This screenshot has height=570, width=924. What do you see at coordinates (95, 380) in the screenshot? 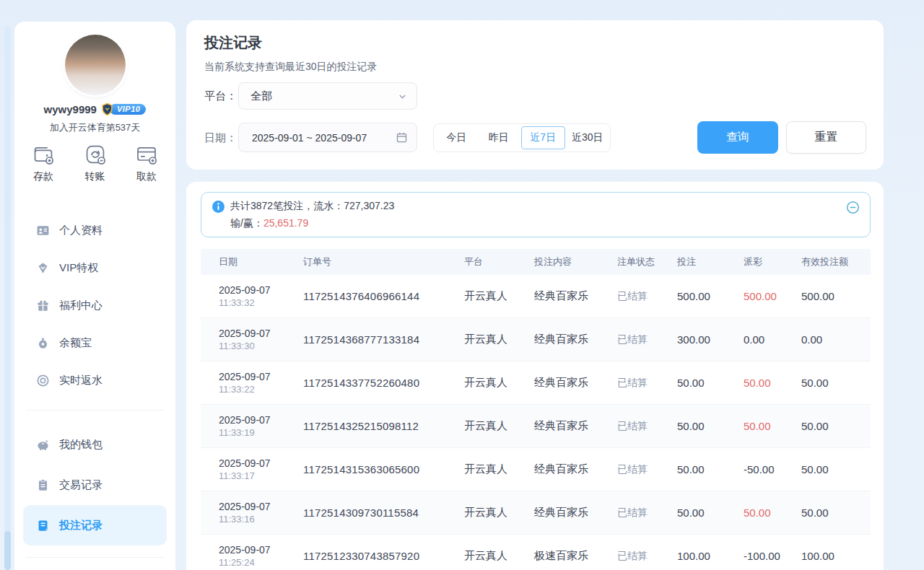
I see `sidebar-item-rebate: 实时返水` at bounding box center [95, 380].